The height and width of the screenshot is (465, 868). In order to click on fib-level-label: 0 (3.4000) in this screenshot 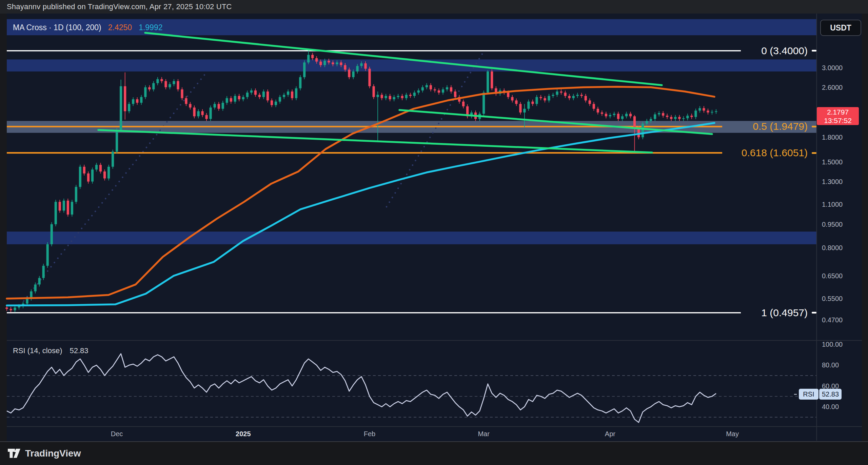, I will do `click(789, 51)`.